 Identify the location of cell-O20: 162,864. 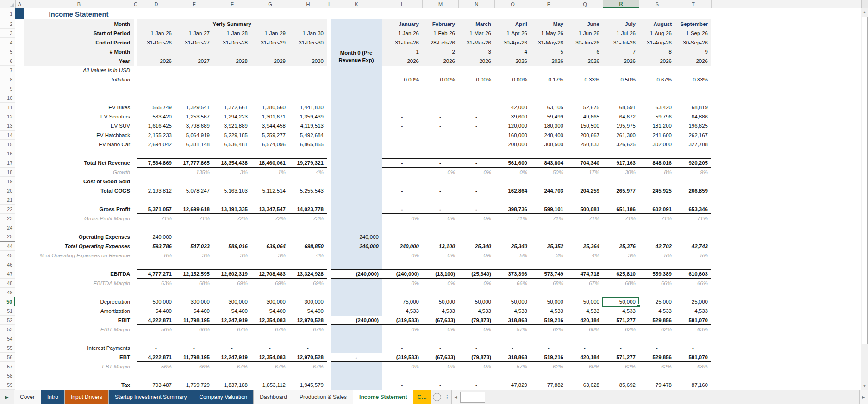
(512, 191).